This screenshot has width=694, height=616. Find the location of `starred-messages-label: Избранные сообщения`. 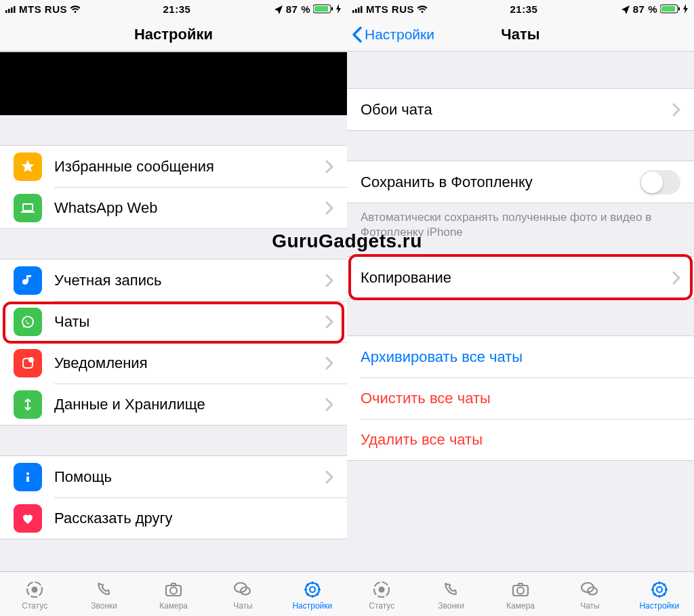

starred-messages-label: Избранные сообщения is located at coordinates (190, 167).